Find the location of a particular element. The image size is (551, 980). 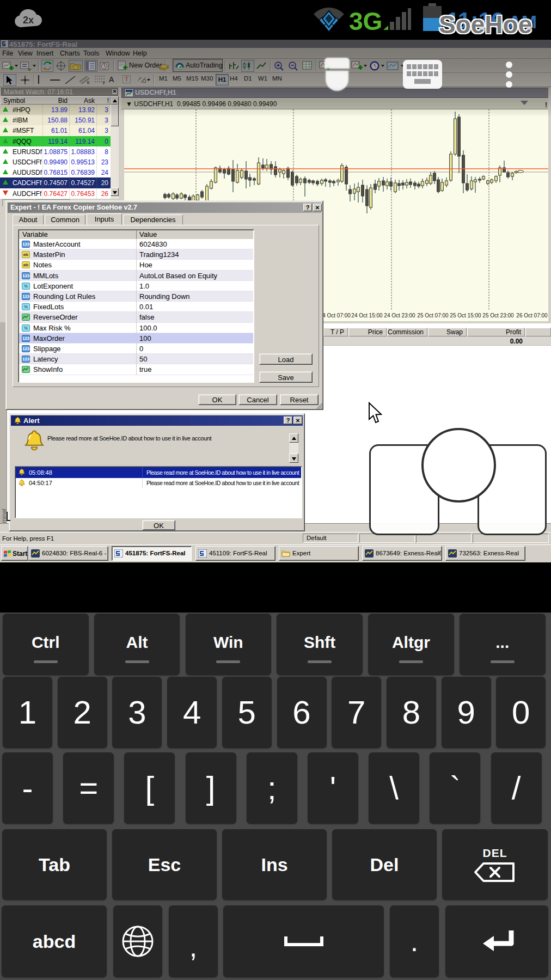

svg-text: 2x is located at coordinates (28, 20).